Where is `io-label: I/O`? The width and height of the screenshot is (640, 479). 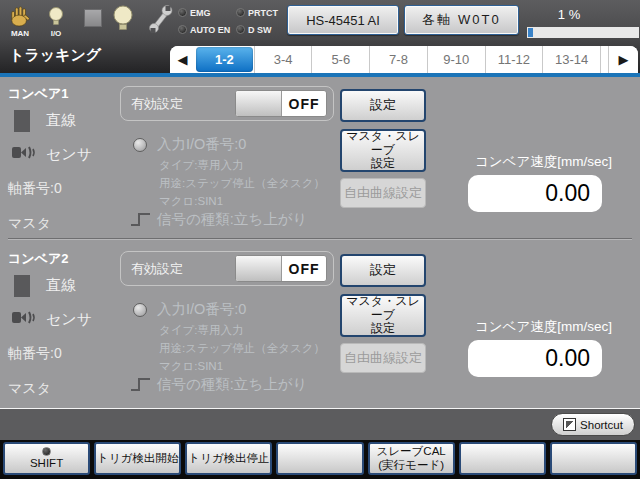 io-label: I/O is located at coordinates (56, 34).